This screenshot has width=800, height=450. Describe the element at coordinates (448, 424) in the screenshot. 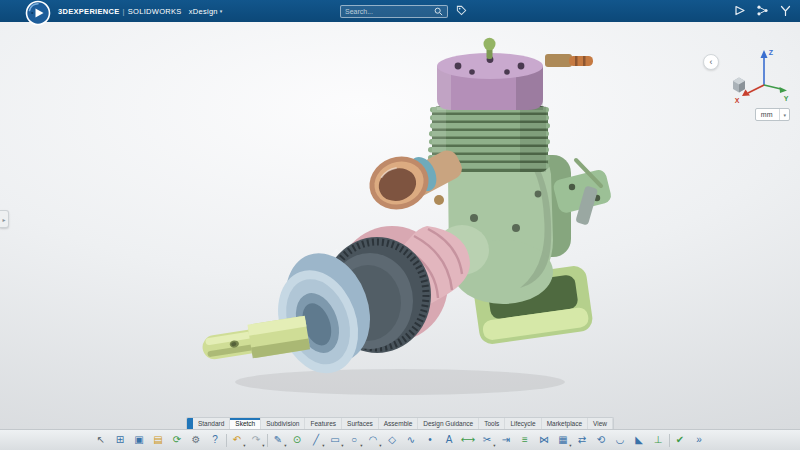

I see `tab-design-guidance: Design Guidance` at that location.